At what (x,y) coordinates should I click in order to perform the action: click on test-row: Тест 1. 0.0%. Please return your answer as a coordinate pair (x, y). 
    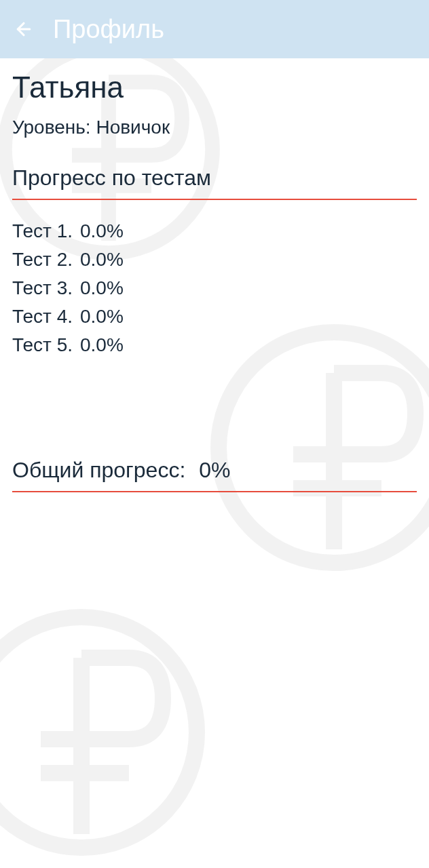
    Looking at the image, I should click on (214, 231).